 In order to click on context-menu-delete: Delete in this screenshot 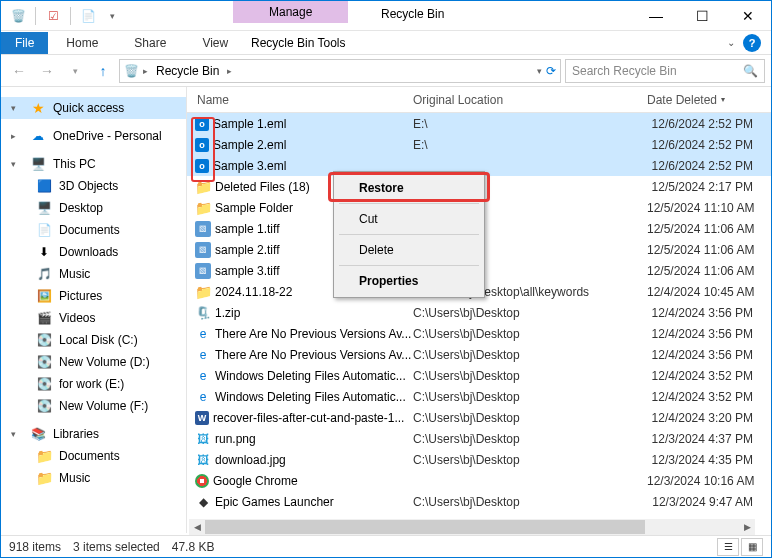, I will do `click(409, 250)`.